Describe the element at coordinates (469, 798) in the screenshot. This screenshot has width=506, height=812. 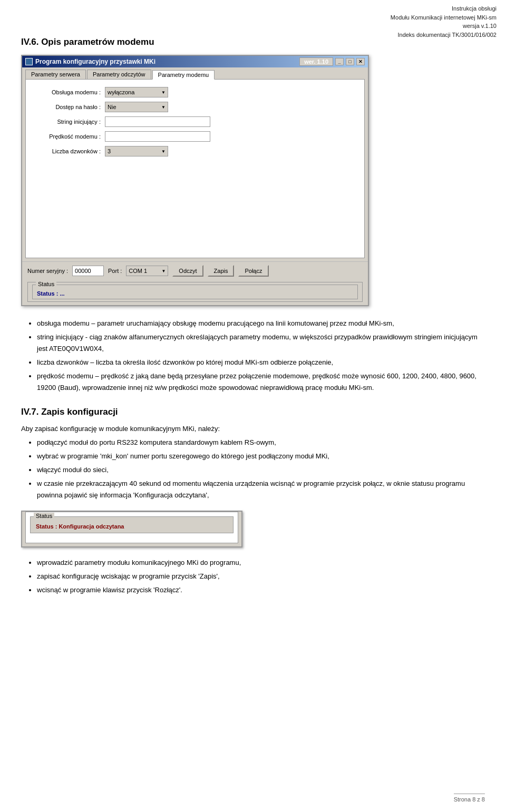
I see `page-footer: Strona 8 z 8` at that location.